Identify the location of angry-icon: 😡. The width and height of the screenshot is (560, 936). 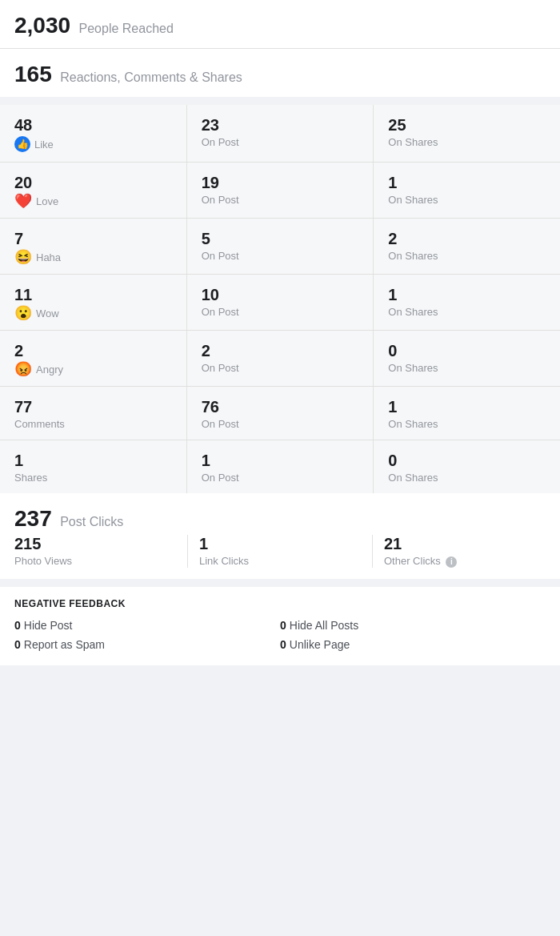
(23, 369).